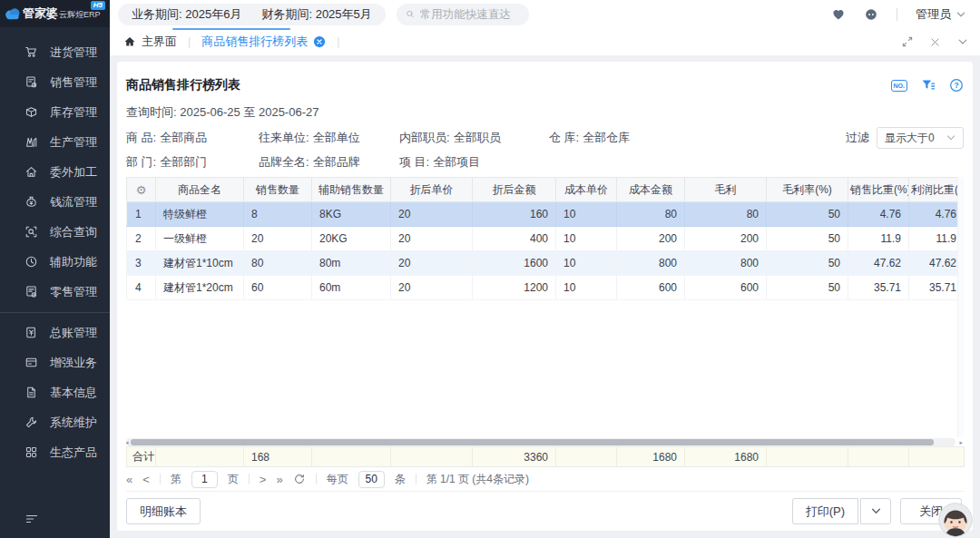  Describe the element at coordinates (200, 191) in the screenshot. I see `column-header: 商品全名` at that location.